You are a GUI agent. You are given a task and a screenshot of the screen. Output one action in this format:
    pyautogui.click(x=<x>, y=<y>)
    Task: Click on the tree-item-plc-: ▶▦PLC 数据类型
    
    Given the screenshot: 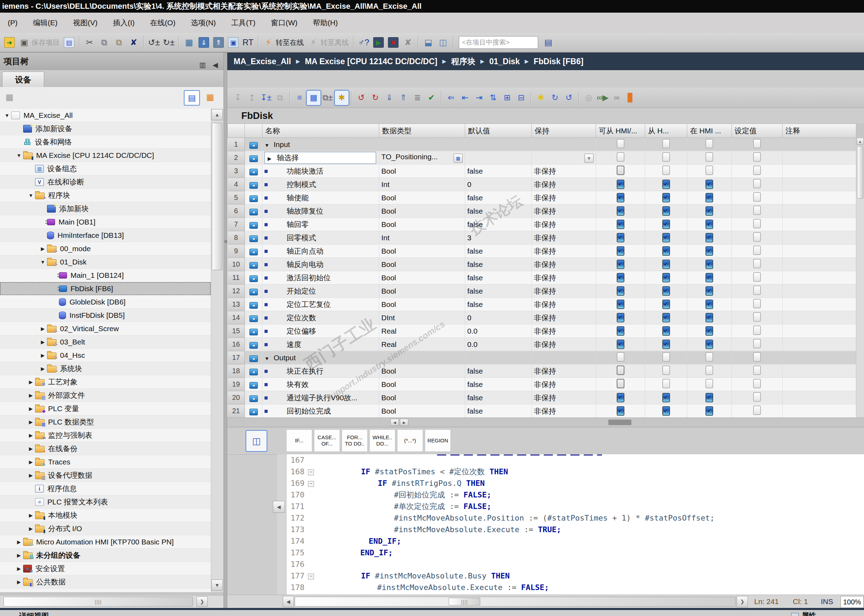 What is the action you would take?
    pyautogui.click(x=105, y=422)
    